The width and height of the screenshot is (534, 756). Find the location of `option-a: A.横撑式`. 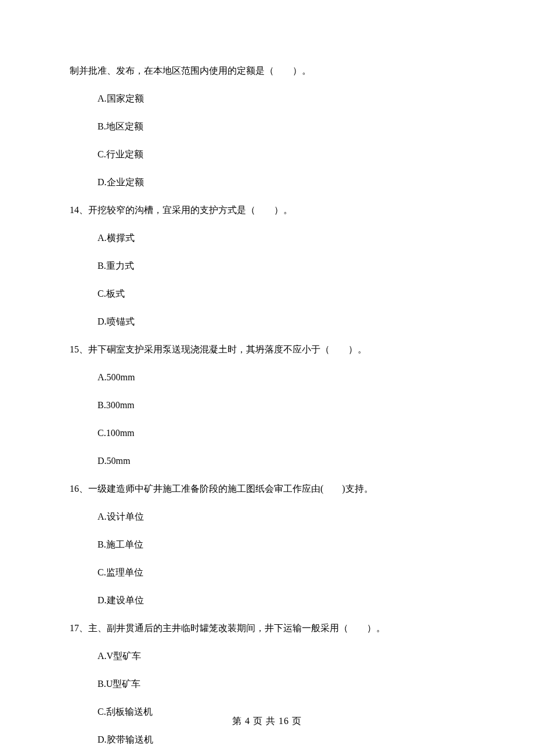

option-a: A.横撑式 is located at coordinates (281, 238).